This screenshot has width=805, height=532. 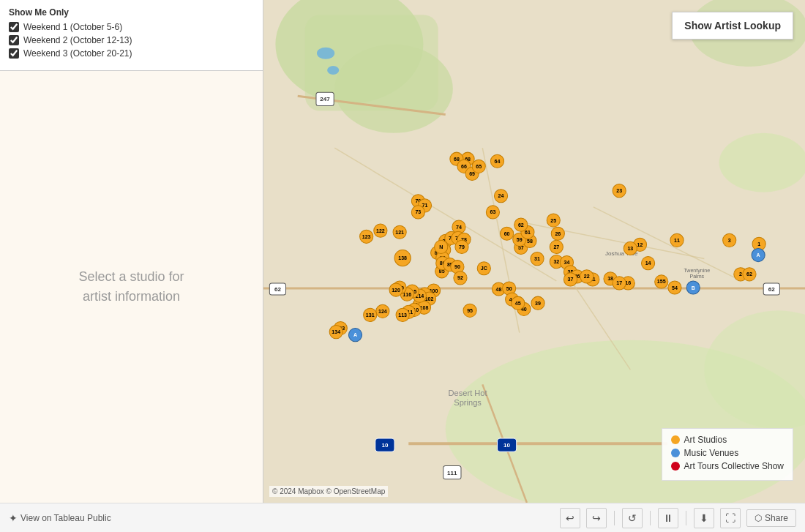 I want to click on svg-text: 48, so click(x=499, y=290).